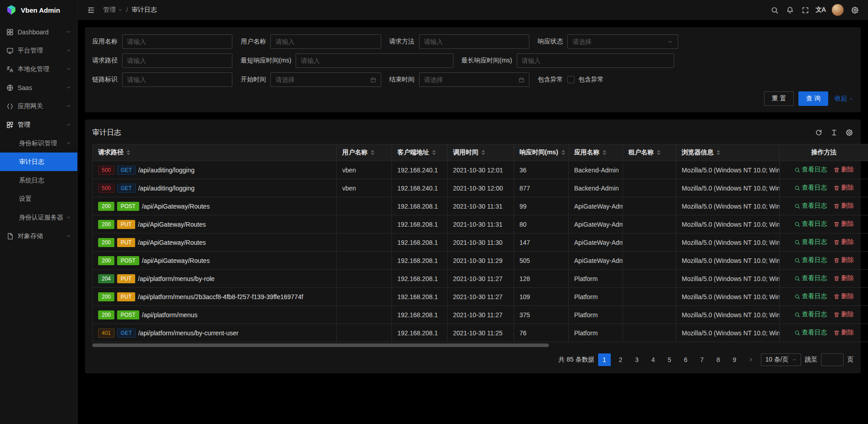 This screenshot has width=868, height=424. Describe the element at coordinates (39, 162) in the screenshot. I see `sidebar-item: 审计日志` at that location.